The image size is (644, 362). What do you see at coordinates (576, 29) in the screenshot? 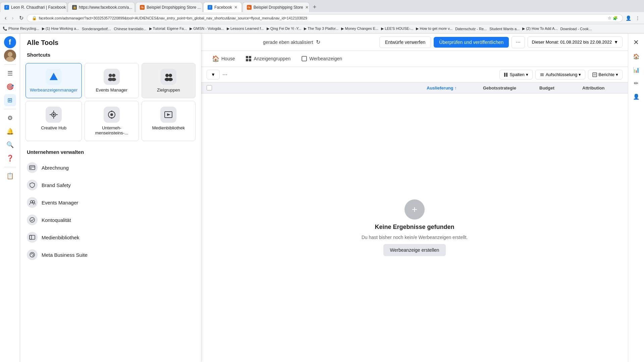
I see `bookmark-16: Download - Cook...` at bounding box center [576, 29].